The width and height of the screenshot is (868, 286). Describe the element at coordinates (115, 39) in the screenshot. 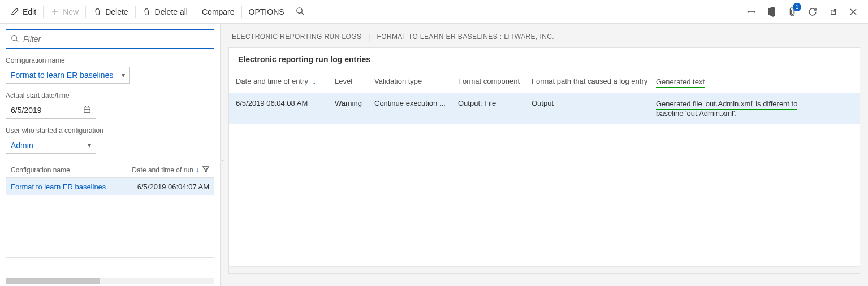

I see `filter-input` at that location.